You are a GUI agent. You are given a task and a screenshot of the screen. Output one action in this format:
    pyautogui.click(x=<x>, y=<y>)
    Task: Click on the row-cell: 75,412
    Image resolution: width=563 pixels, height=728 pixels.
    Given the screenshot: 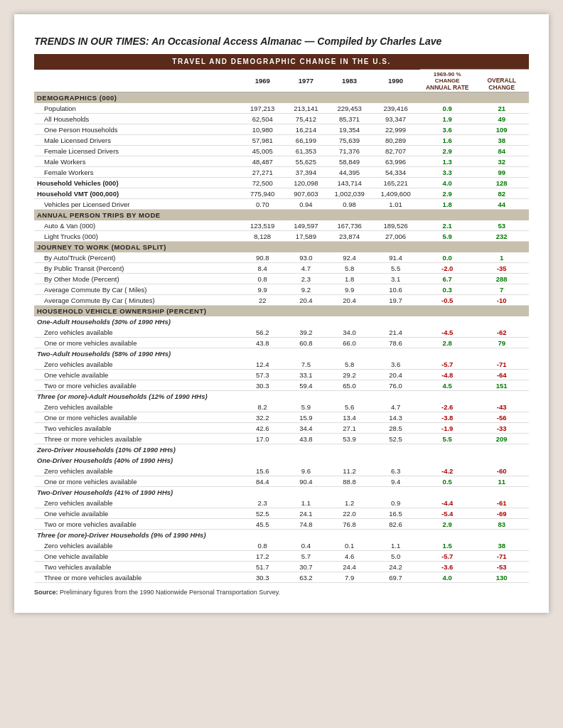 What is the action you would take?
    pyautogui.click(x=306, y=119)
    